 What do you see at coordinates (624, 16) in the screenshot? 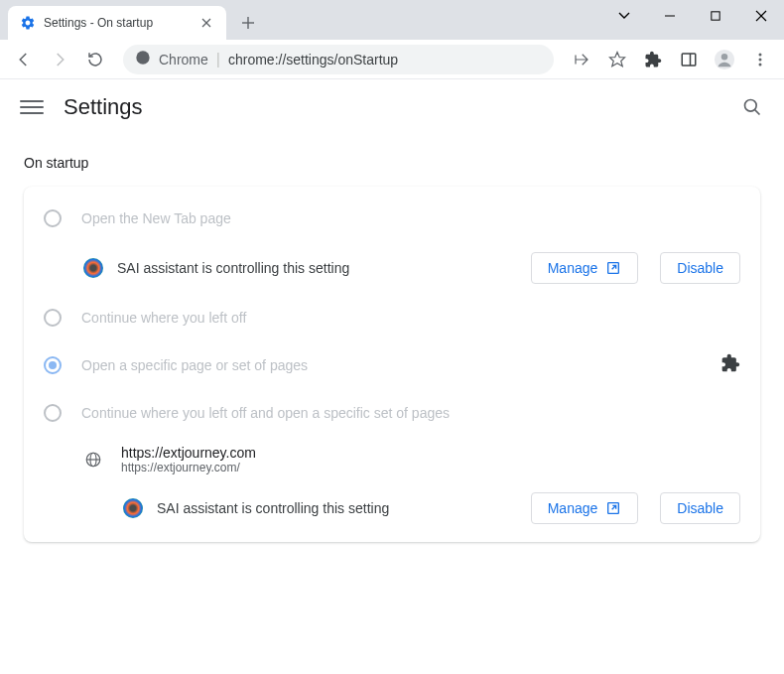
I see `chevron-down-icon` at bounding box center [624, 16].